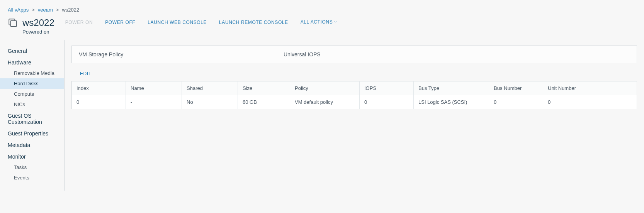 Image resolution: width=644 pixels, height=213 pixels. I want to click on launch-remote-console-button: LAUNCH REMOTE CONSOLE, so click(253, 22).